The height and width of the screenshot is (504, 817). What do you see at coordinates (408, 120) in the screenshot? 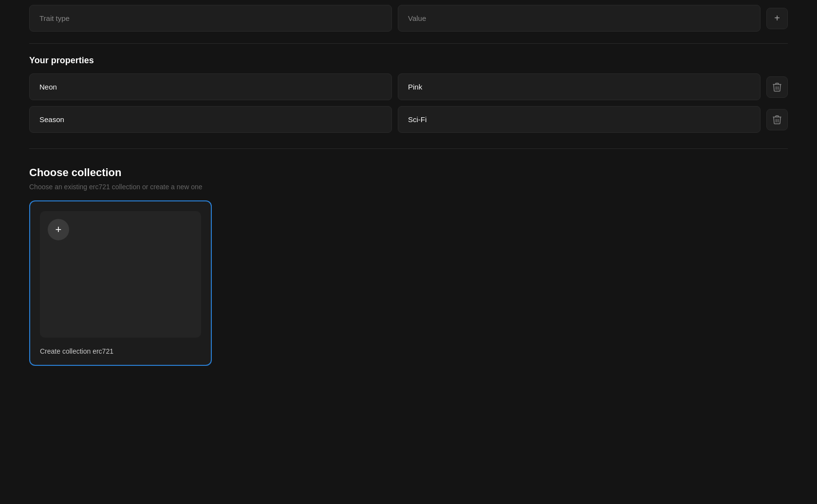
I see `property-row: Season Sci-Fi` at bounding box center [408, 120].